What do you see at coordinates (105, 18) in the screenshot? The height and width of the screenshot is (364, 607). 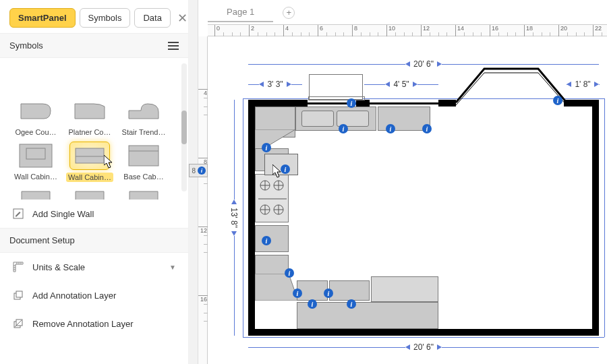 I see `tab-symbols: Symbols` at bounding box center [105, 18].